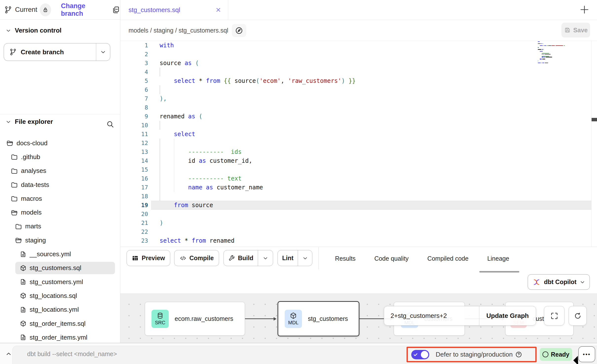 This screenshot has width=597, height=364. I want to click on lineage-edge, so click(259, 319).